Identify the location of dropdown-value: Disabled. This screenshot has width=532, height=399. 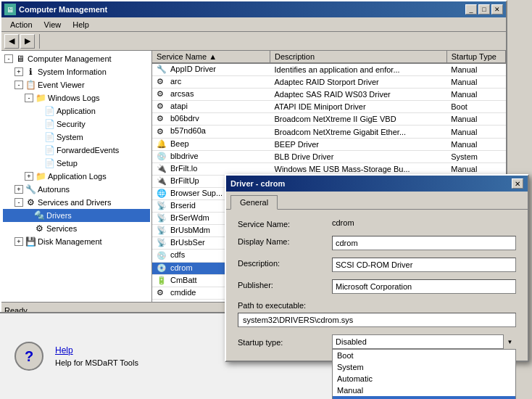
(351, 342).